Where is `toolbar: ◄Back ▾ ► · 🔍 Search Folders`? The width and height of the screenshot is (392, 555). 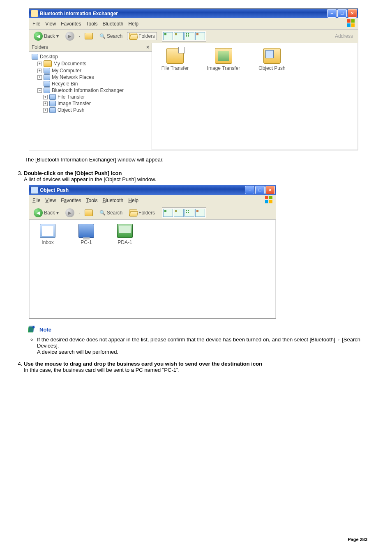
toolbar: ◄Back ▾ ► · 🔍 Search Folders is located at coordinates (152, 213).